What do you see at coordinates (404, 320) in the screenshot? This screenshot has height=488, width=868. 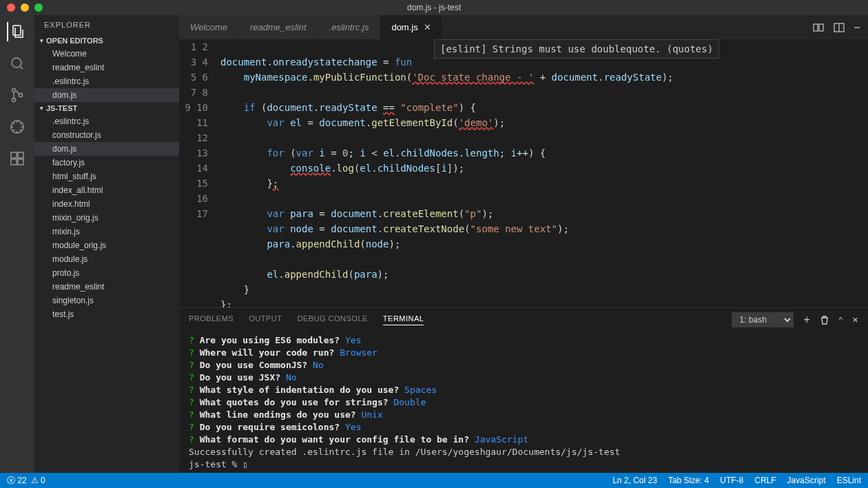 I see `panel-tab: TERMINAL` at bounding box center [404, 320].